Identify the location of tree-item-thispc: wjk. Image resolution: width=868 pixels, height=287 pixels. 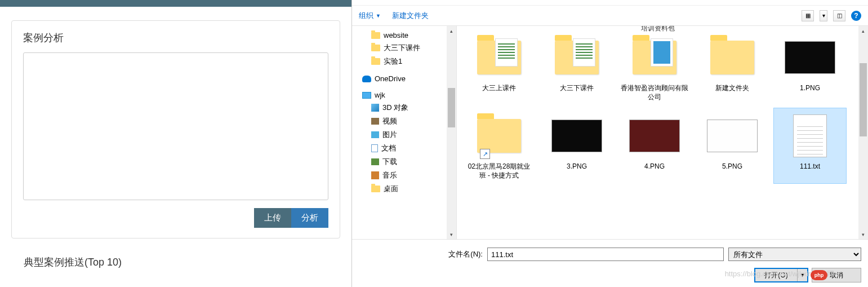
(399, 95).